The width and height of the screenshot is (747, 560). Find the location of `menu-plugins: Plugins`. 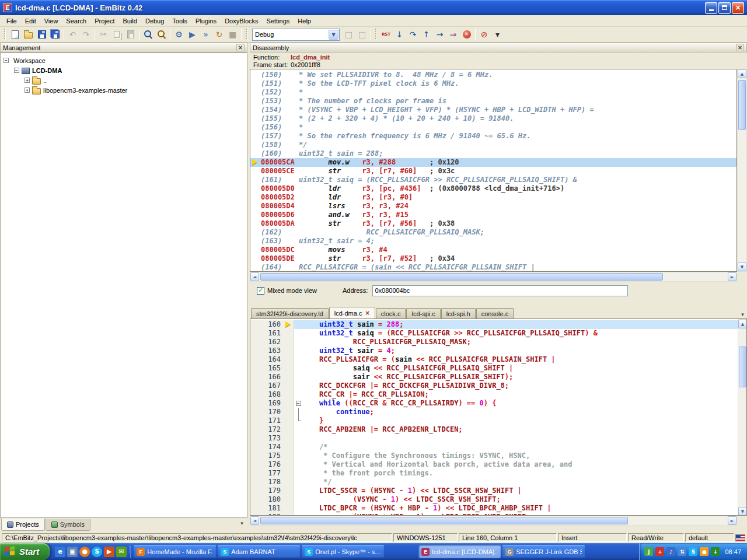

menu-plugins: Plugins is located at coordinates (206, 21).